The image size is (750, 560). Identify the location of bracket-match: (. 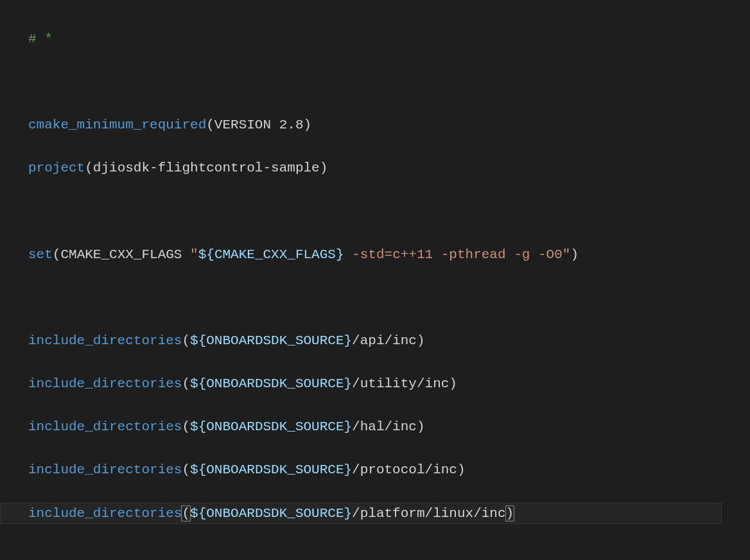
(186, 514).